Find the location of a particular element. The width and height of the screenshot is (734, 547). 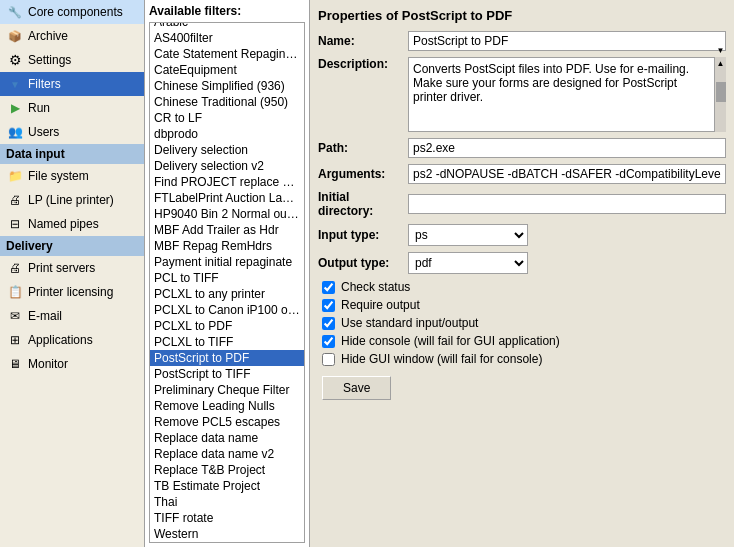

list-item: PCL to TIFF is located at coordinates (227, 278).